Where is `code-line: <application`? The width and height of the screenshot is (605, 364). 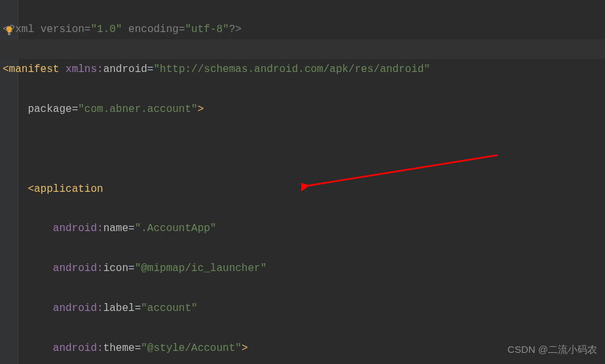 code-line: <application is located at coordinates (304, 189).